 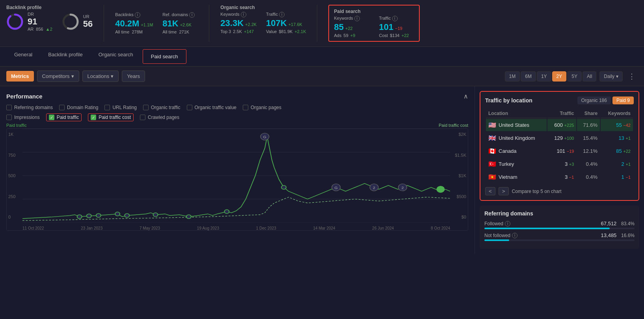 What do you see at coordinates (560, 146) in the screenshot?
I see `location-table: Location Traffic Share Keywords 🇺🇸United…` at bounding box center [560, 146].